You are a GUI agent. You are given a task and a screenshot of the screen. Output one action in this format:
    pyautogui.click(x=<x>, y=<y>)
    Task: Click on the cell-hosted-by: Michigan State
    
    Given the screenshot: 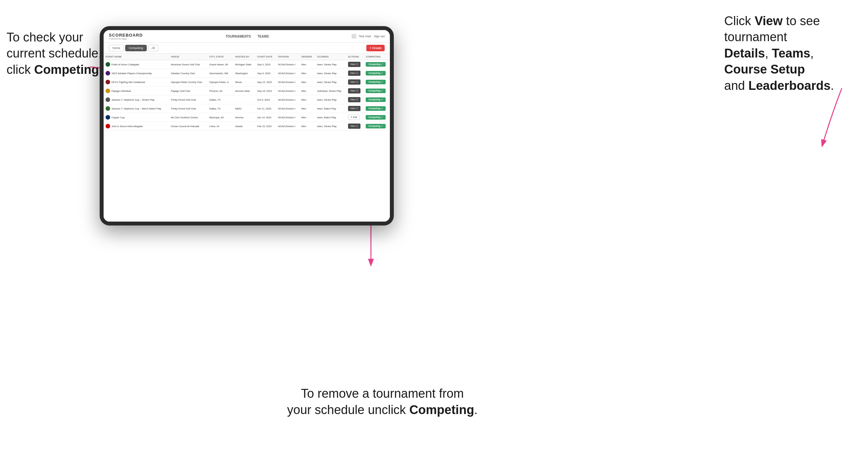 What is the action you would take?
    pyautogui.click(x=244, y=65)
    